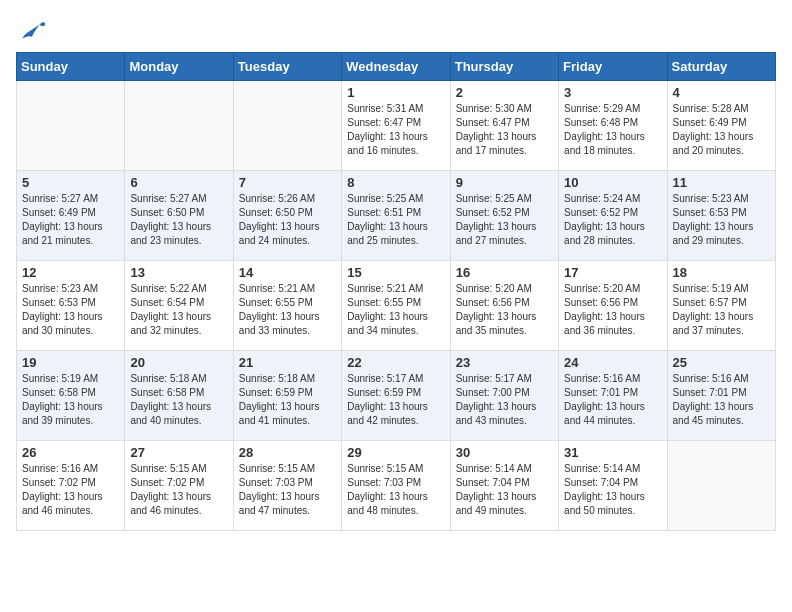 Image resolution: width=792 pixels, height=612 pixels. Describe the element at coordinates (396, 67) in the screenshot. I see `weekday-header: Wednesday` at that location.